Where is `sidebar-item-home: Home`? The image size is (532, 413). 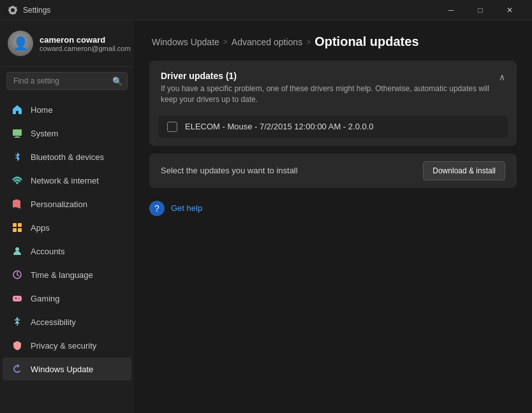
sidebar-item-home: Home is located at coordinates (67, 110).